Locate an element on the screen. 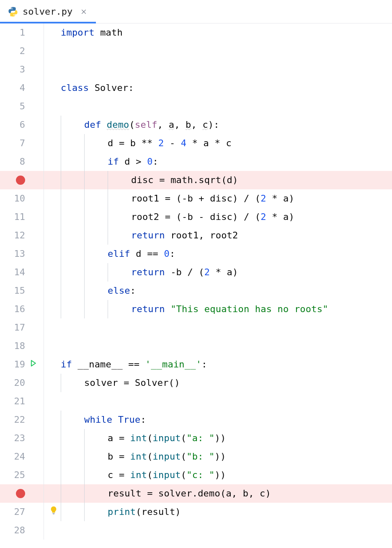  code-text: root1 = (-b + disc) / (2 * a) is located at coordinates (261, 199).